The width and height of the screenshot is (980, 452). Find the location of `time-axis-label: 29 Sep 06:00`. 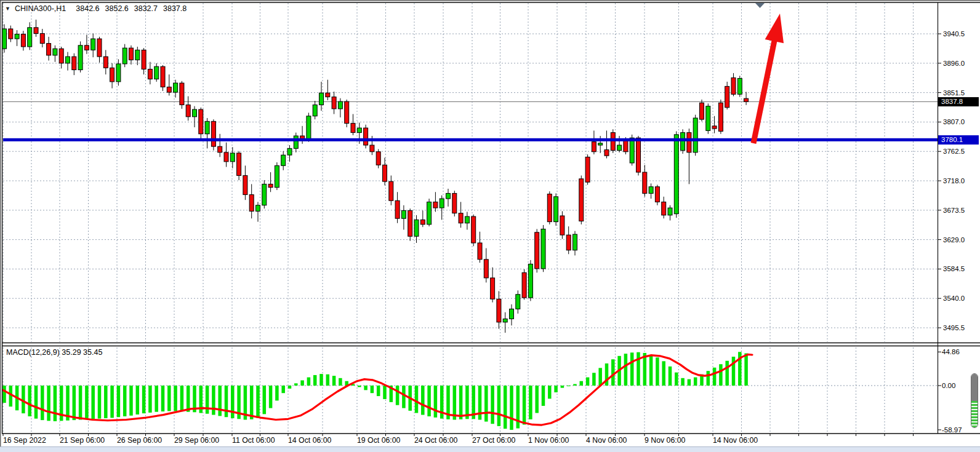

time-axis-label: 29 Sep 06:00 is located at coordinates (197, 440).